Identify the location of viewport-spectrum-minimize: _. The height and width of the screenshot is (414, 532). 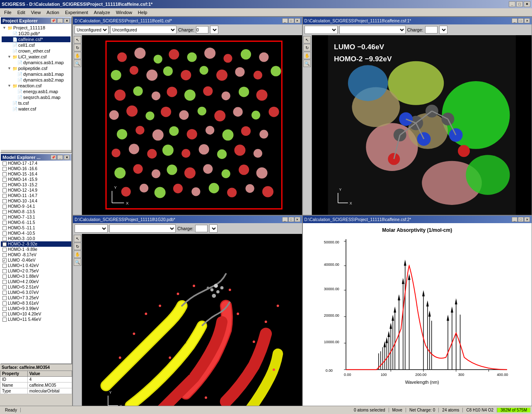
(515, 219).